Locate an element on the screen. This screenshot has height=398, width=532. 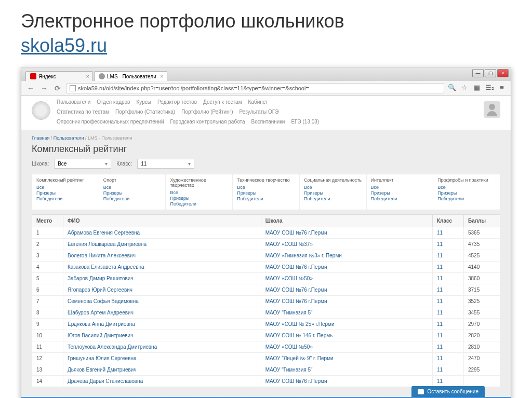
nav-link: Городская контрольная работа is located at coordinates (208, 121).